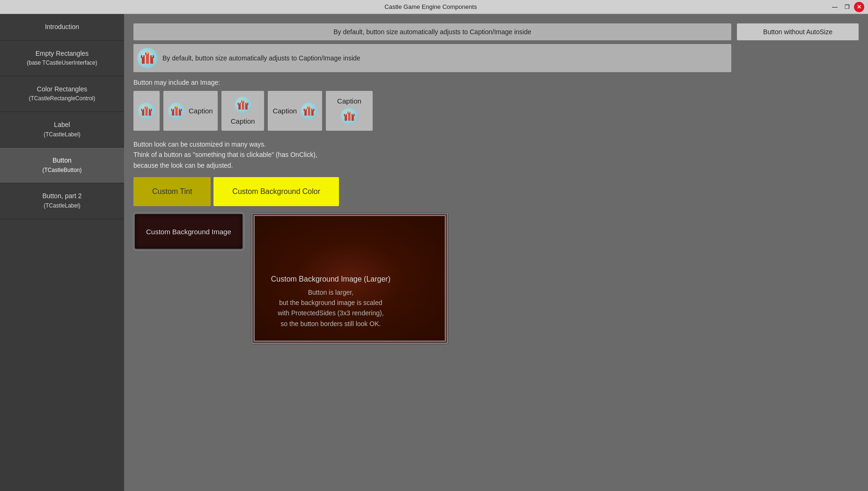 This screenshot has height=491, width=868. I want to click on sidebar-item-introduction: Introduction, so click(62, 27).